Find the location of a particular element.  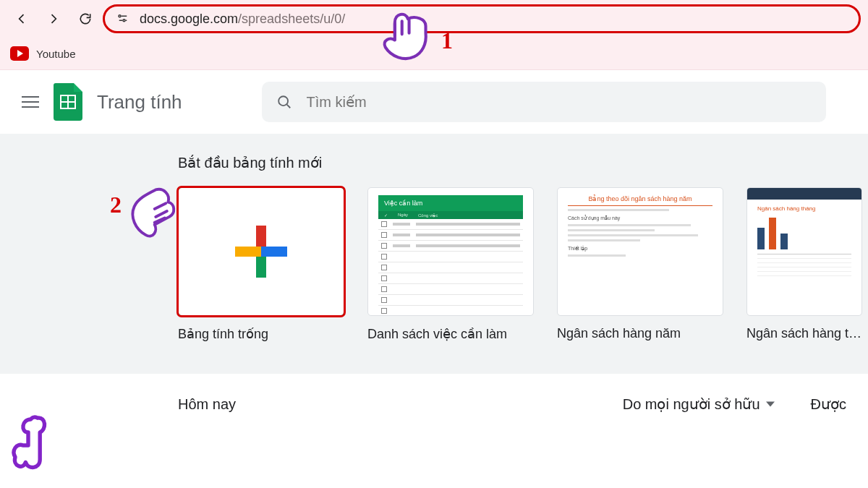

plus-icon is located at coordinates (261, 252).